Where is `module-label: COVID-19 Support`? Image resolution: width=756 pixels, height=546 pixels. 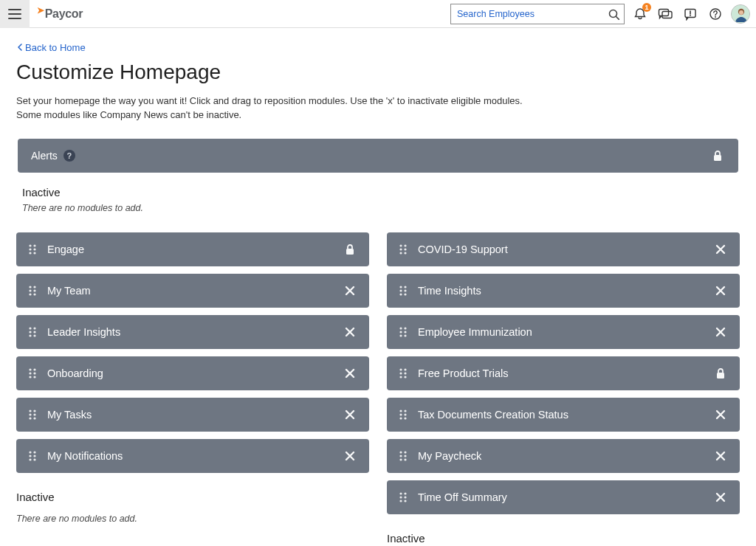
module-label: COVID-19 Support is located at coordinates (566, 249).